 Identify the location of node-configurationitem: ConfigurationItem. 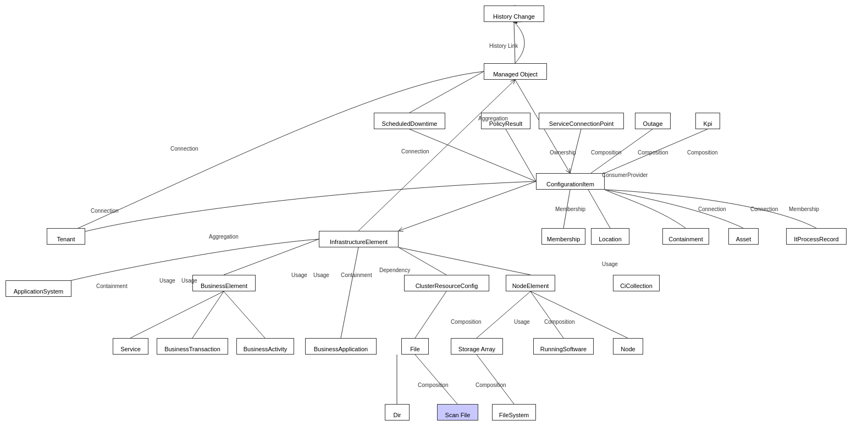
(571, 181).